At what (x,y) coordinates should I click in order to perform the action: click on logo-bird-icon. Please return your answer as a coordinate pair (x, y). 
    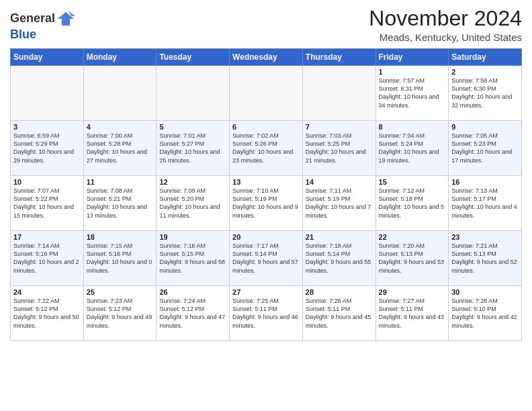
    Looking at the image, I should click on (66, 19).